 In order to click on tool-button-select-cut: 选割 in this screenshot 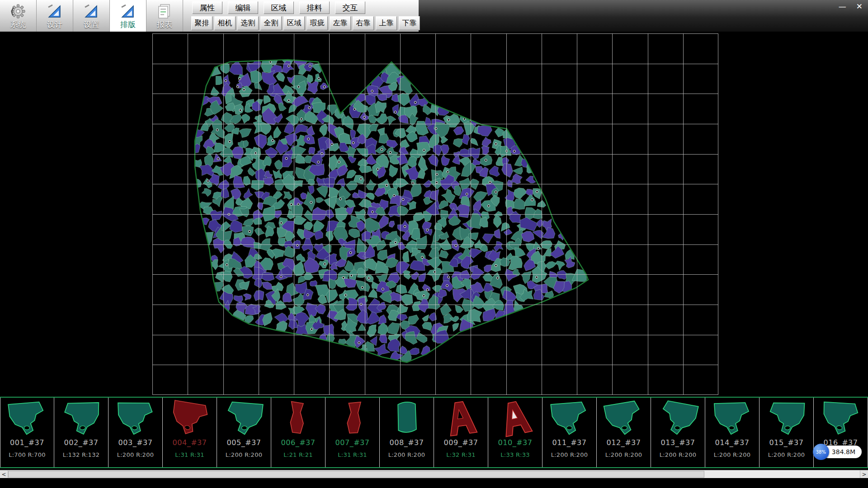, I will do `click(248, 23)`.